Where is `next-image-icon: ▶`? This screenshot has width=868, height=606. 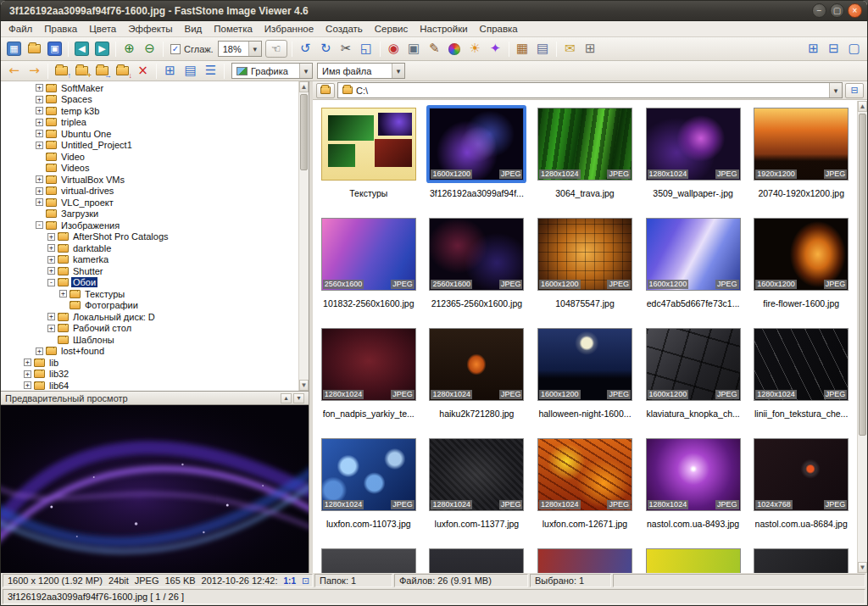
next-image-icon: ▶ is located at coordinates (102, 49).